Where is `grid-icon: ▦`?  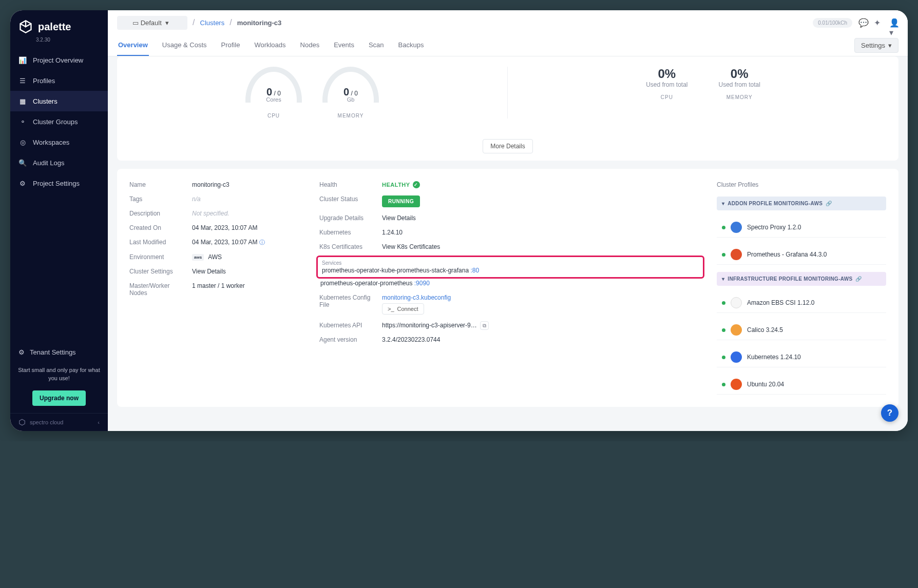
grid-icon: ▦ is located at coordinates (23, 101).